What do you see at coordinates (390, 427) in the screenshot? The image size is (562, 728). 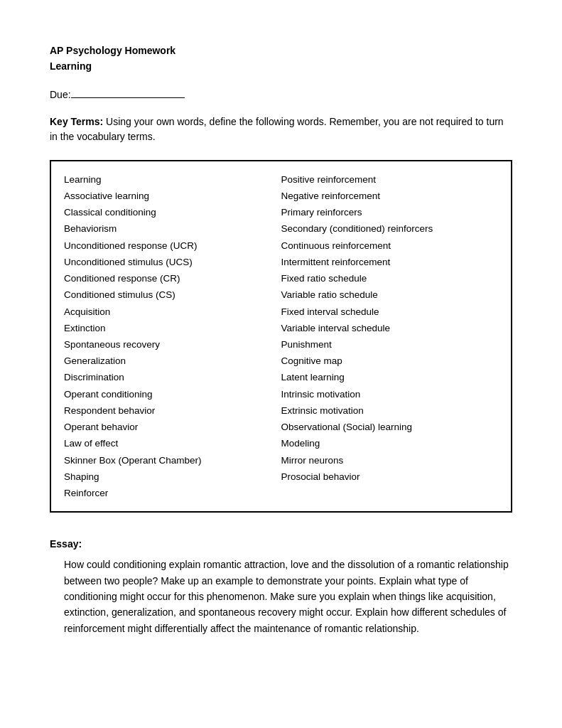 I see `term-item: Observational (Social) learning` at bounding box center [390, 427].